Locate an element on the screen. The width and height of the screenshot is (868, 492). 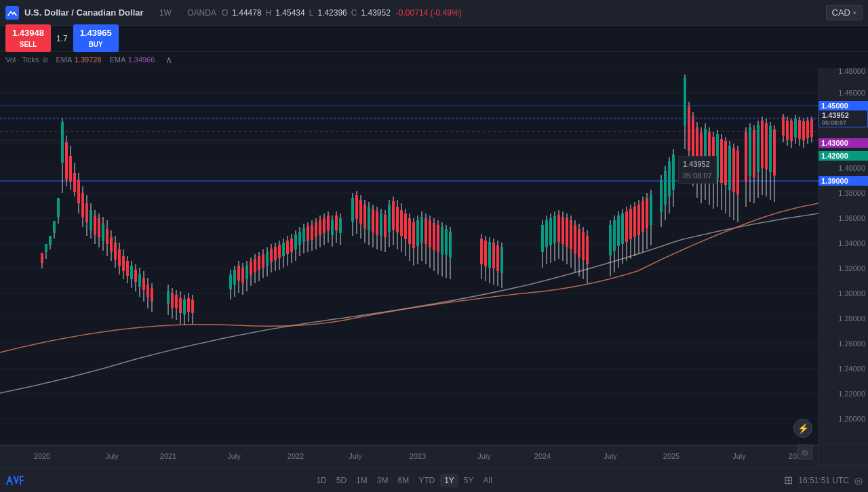
tf-6m: 6M is located at coordinates (403, 480).